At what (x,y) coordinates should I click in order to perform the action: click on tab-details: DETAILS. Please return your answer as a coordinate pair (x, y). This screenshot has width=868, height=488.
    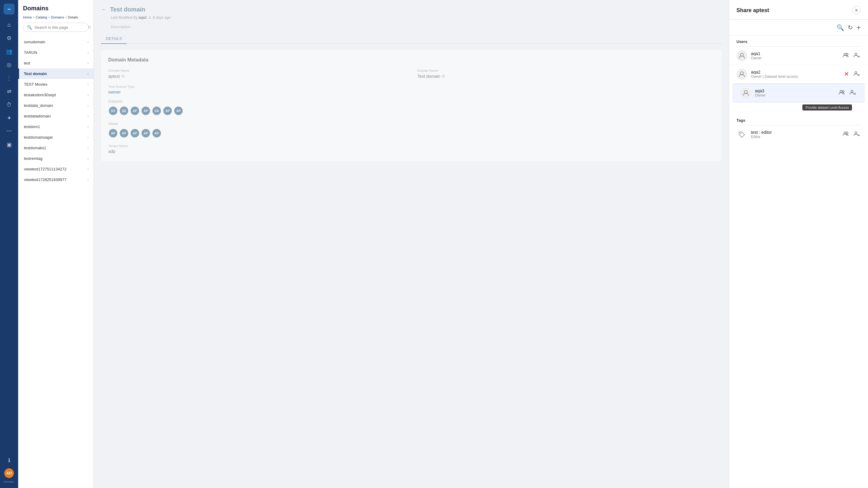
    Looking at the image, I should click on (114, 39).